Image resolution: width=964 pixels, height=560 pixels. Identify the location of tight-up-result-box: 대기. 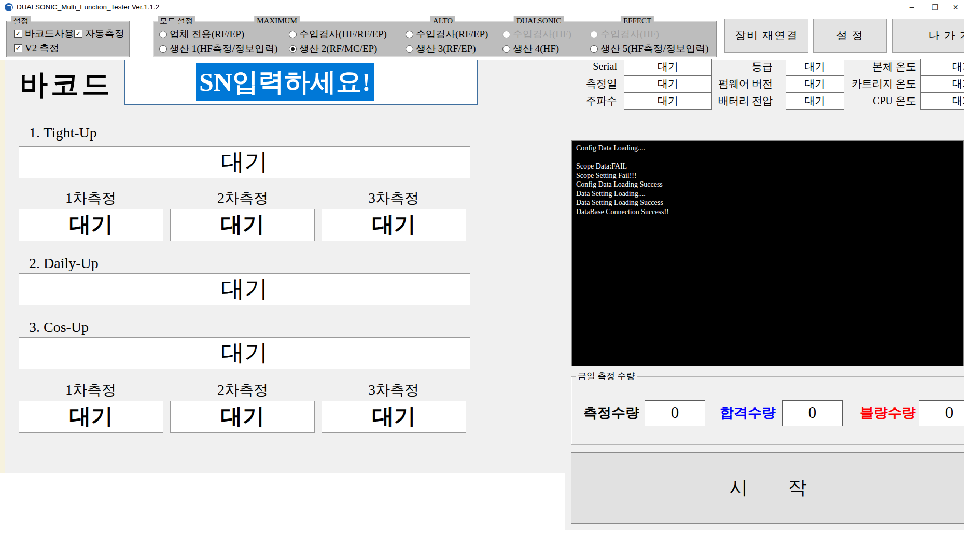
(245, 162).